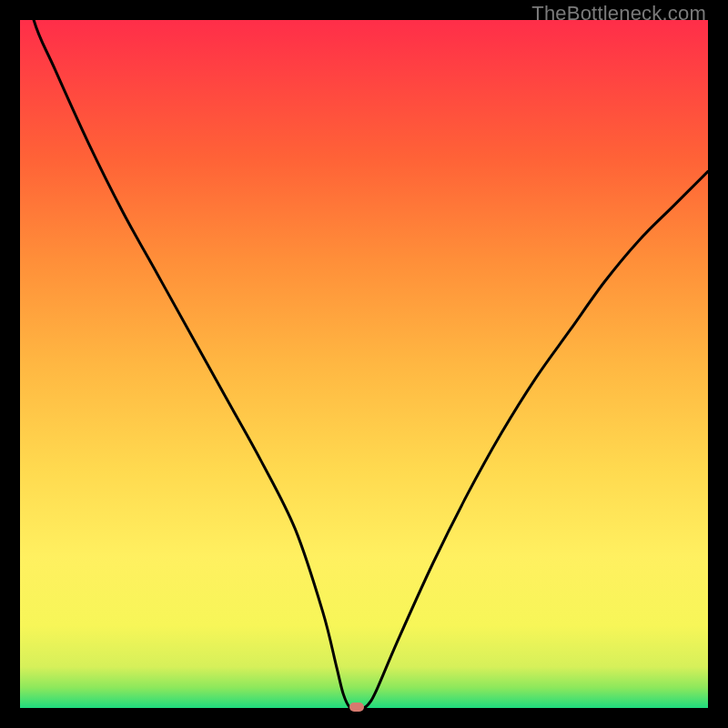  What do you see at coordinates (357, 707) in the screenshot?
I see `optimum-marker` at bounding box center [357, 707].